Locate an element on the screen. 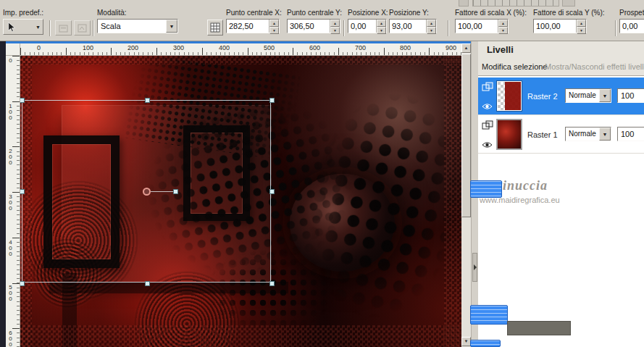 This screenshot has width=644, height=347. transform-handle-bottom-center is located at coordinates (148, 284).